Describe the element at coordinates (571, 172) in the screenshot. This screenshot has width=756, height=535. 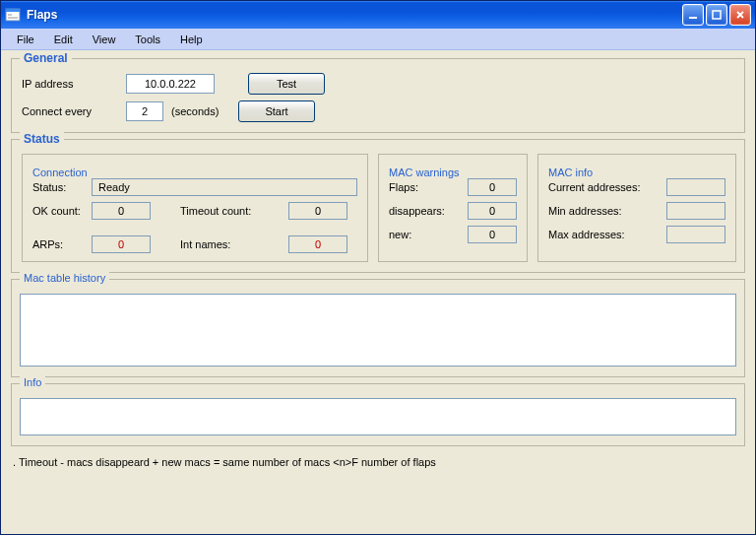
I see `mac-info-legend: MAC info` at that location.